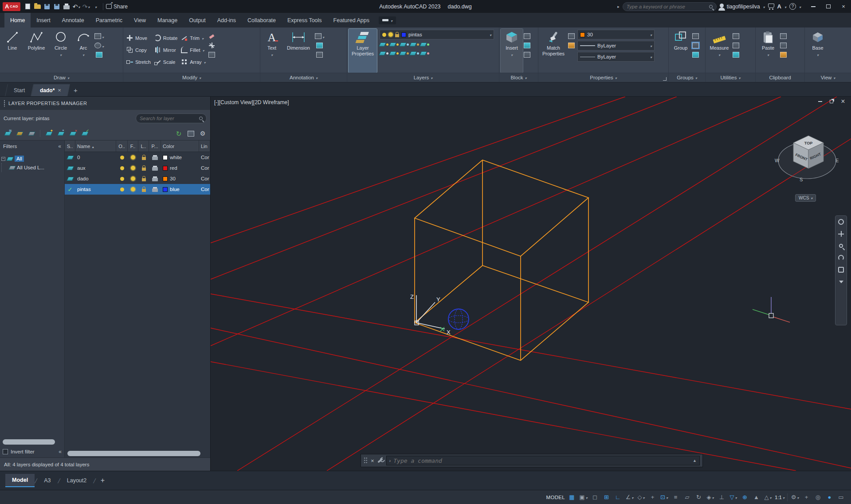  Describe the element at coordinates (31, 133) in the screenshot. I see `layer-states-button` at that location.